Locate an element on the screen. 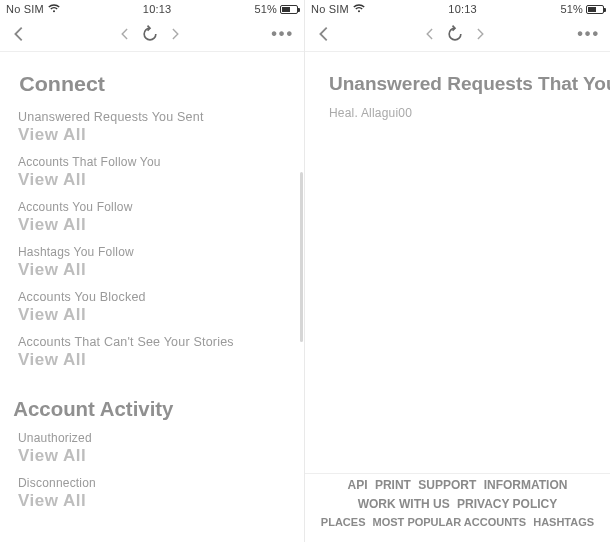 Image resolution: width=610 pixels, height=542 pixels. detail-page-title: Unanswered Requests That You Sent is located at coordinates (462, 84).